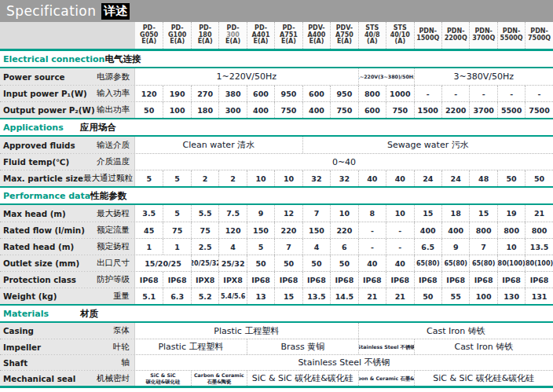  I want to click on section-title-applications: Applications应用场合, so click(276, 127).